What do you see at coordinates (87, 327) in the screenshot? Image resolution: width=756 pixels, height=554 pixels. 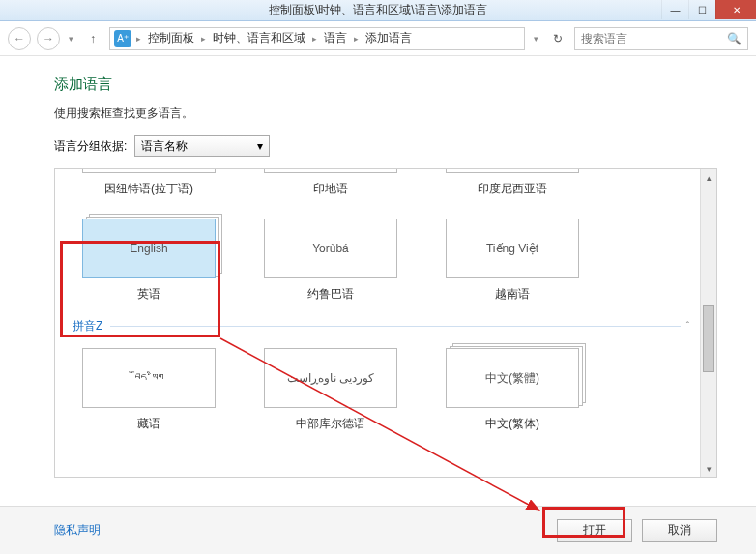 I see `group-header-label: 拼音Z` at bounding box center [87, 327].